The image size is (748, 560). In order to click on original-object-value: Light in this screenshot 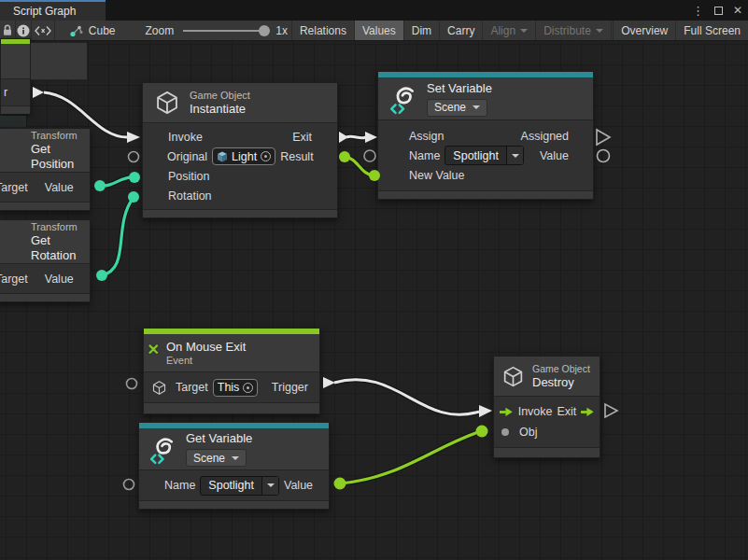, I will do `click(245, 157)`.